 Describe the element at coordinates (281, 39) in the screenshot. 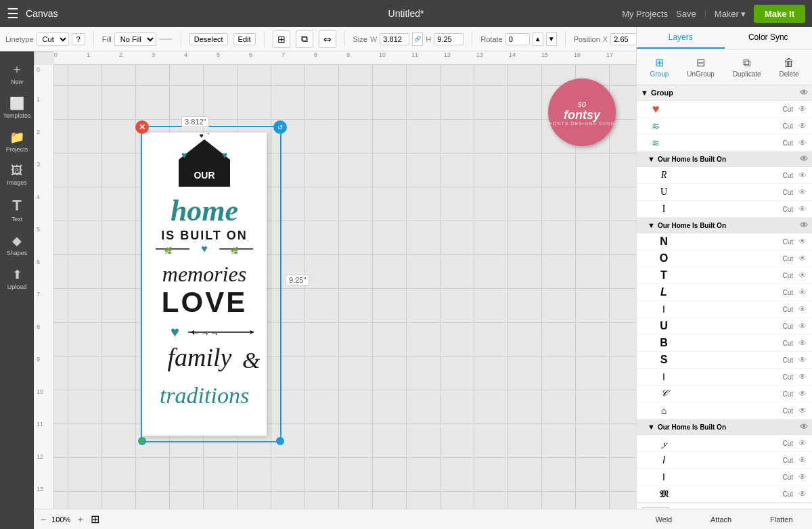

I see `align-button: ⊞` at that location.